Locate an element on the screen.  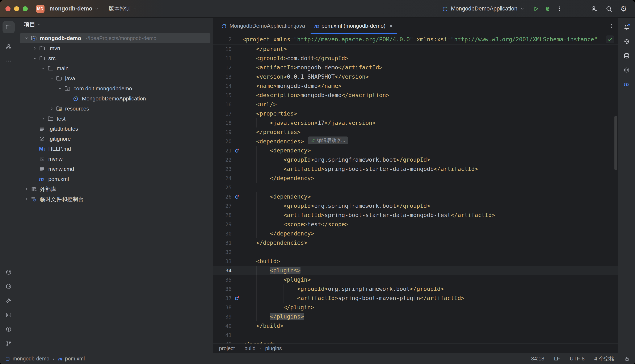
code-line-32: 32 is located at coordinates (415, 252).